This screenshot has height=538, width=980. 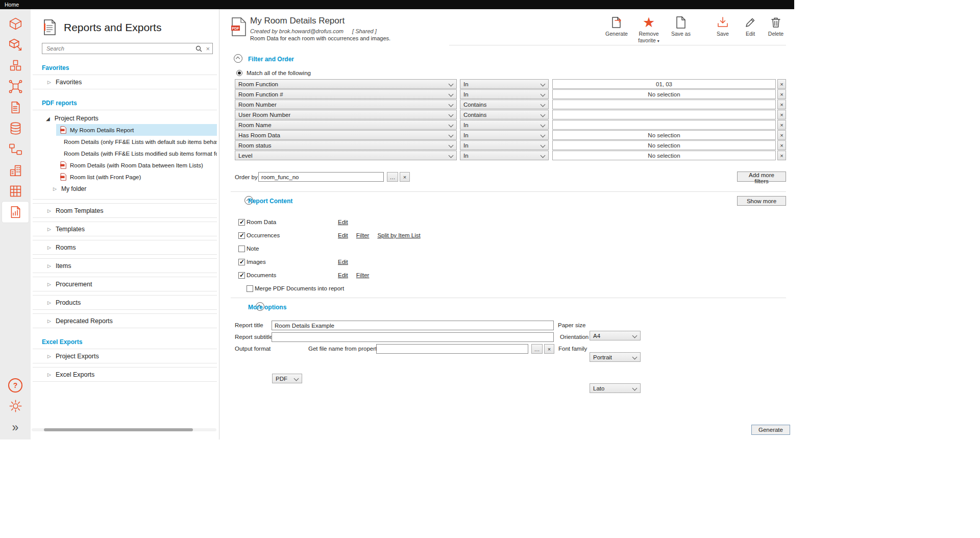 I want to click on sidebar-item-templates: ▷ Templates, so click(x=125, y=229).